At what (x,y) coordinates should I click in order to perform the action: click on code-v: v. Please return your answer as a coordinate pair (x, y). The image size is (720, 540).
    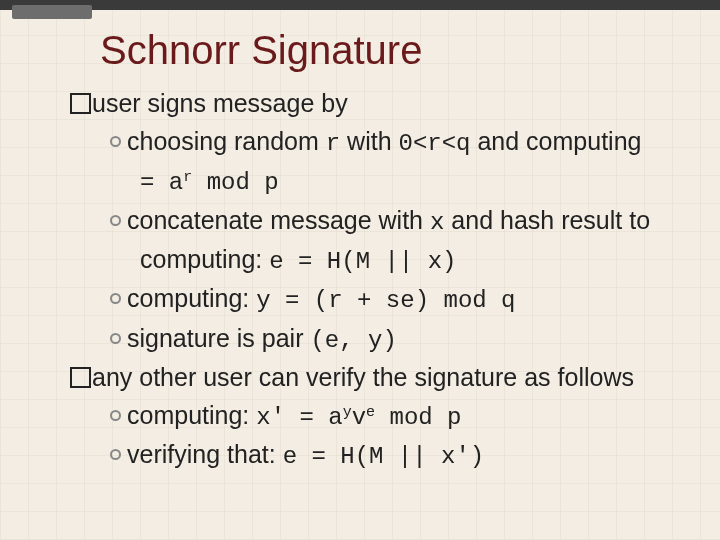
    Looking at the image, I should click on (359, 418).